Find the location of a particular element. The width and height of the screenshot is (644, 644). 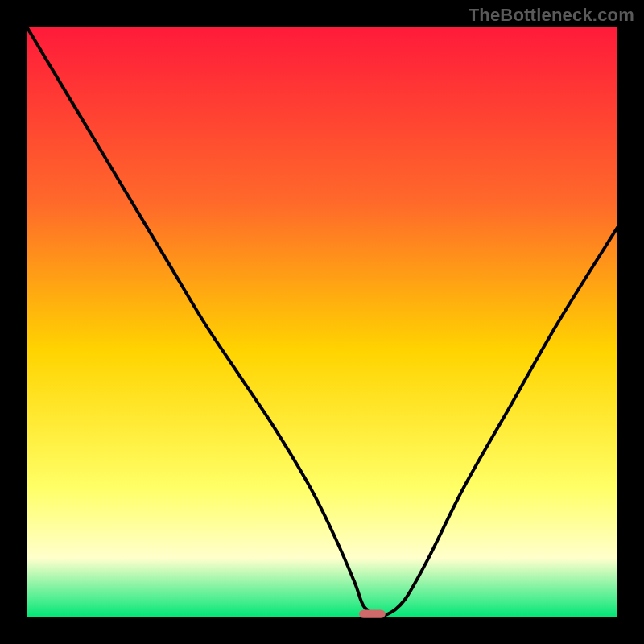

min-marker is located at coordinates (372, 613).